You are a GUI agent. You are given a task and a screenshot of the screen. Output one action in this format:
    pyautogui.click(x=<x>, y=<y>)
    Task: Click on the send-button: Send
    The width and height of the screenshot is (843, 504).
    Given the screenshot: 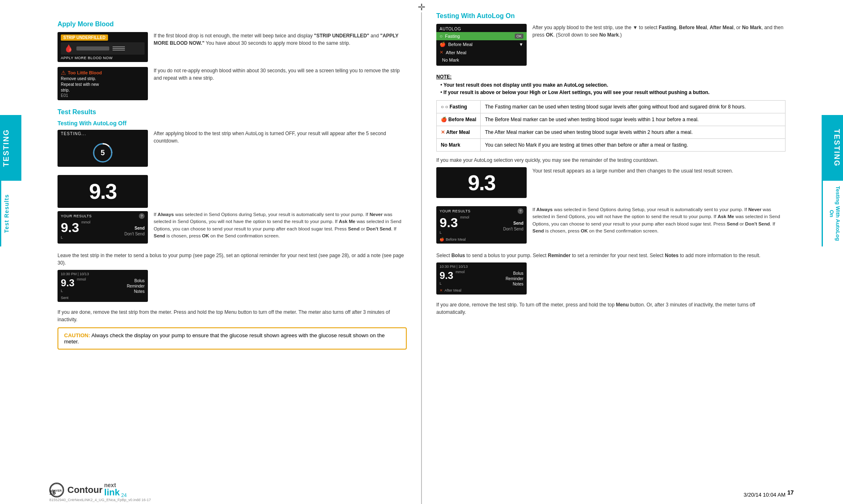 What is the action you would take?
    pyautogui.click(x=140, y=228)
    